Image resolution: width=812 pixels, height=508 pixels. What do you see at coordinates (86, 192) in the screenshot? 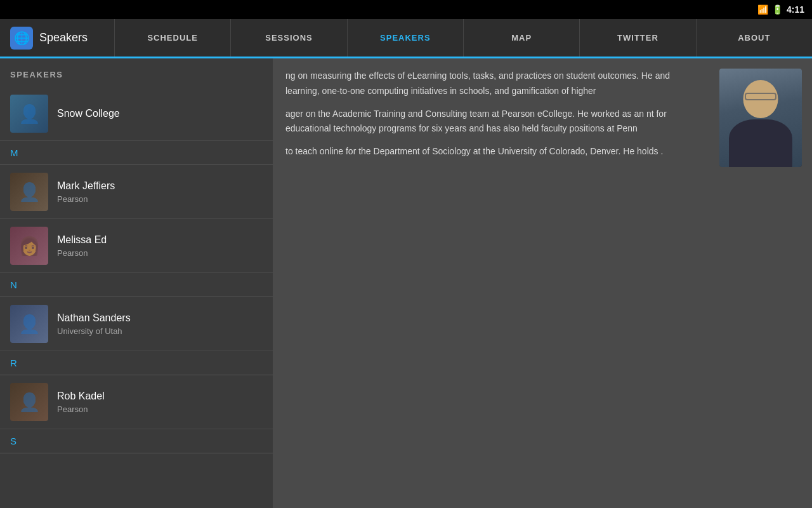
I see `speaker-info: Mark Jeffiers Pearson` at bounding box center [86, 192].